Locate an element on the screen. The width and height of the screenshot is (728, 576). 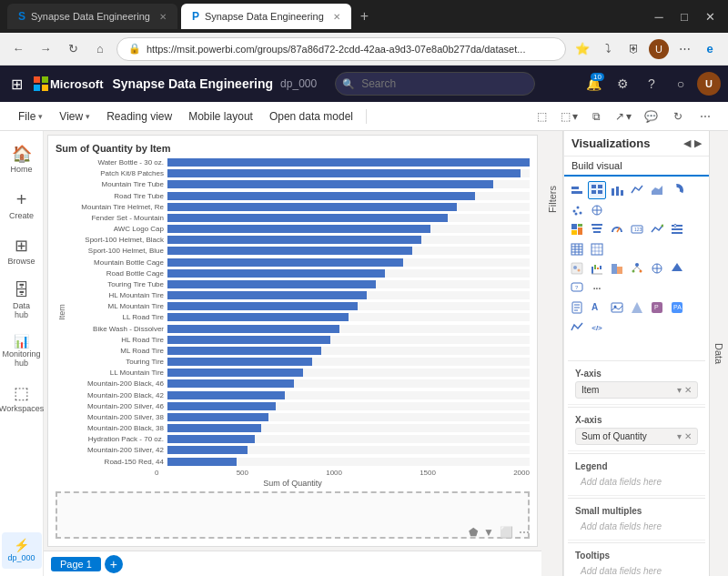
chart-type-line is located at coordinates (637, 190).